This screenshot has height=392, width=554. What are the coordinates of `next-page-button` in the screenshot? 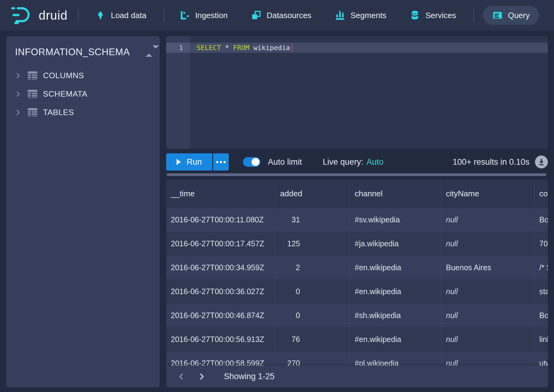 It's located at (201, 377).